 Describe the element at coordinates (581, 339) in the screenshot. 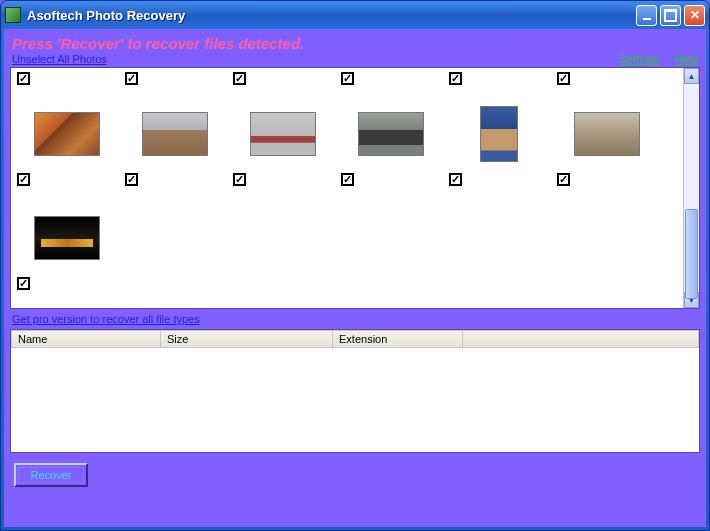

I see `col-spacer` at that location.